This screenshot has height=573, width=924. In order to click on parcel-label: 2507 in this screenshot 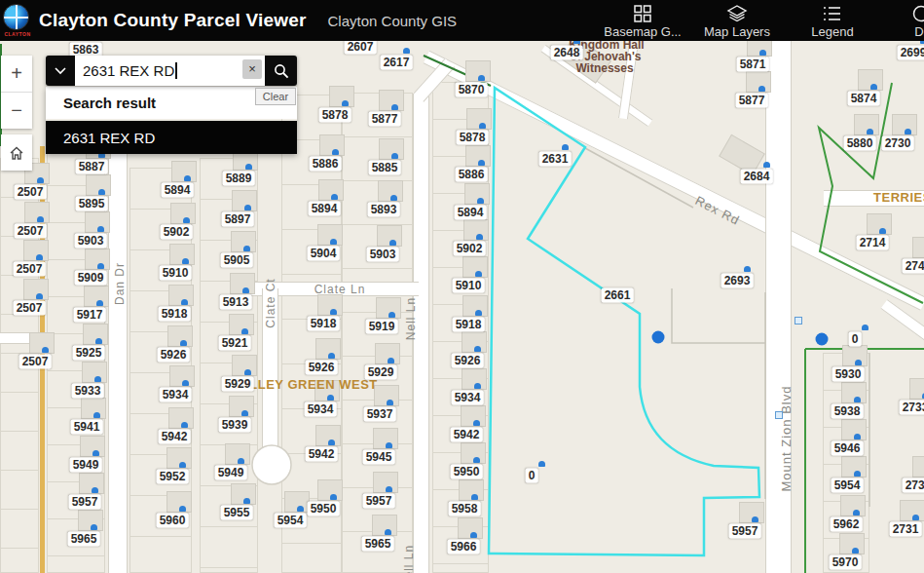, I will do `click(31, 193)`.